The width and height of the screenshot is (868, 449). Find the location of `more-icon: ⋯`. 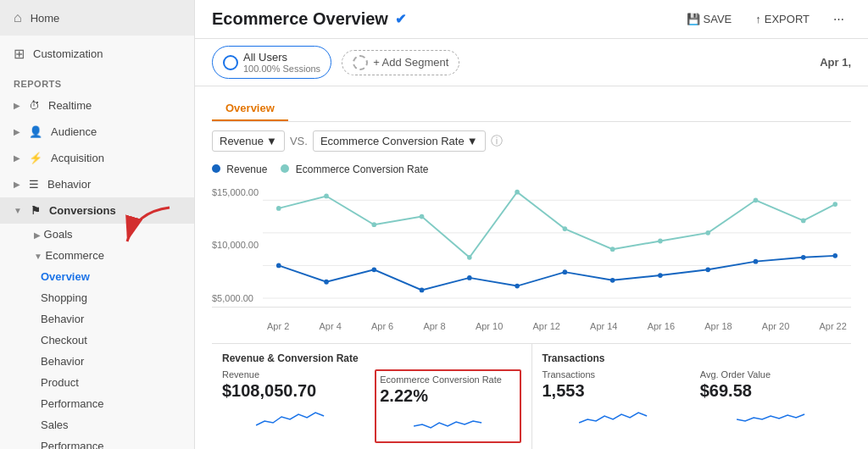

more-icon: ⋯ is located at coordinates (839, 19).